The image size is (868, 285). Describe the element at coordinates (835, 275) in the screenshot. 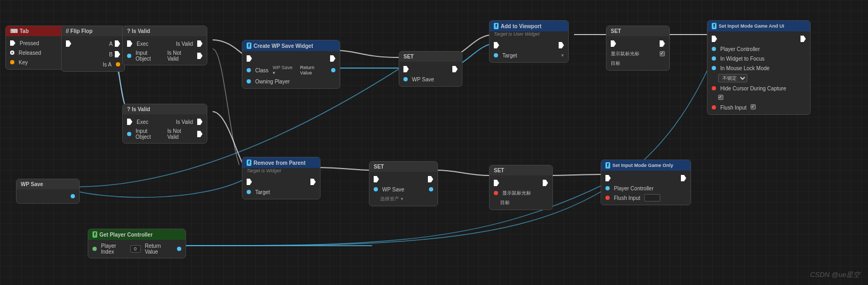

I see `watermark: CSDN @ue星空` at that location.